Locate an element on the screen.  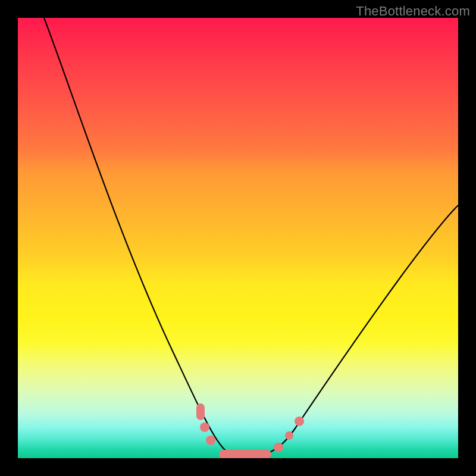
marker-dot-left-mid is located at coordinates (205, 427).